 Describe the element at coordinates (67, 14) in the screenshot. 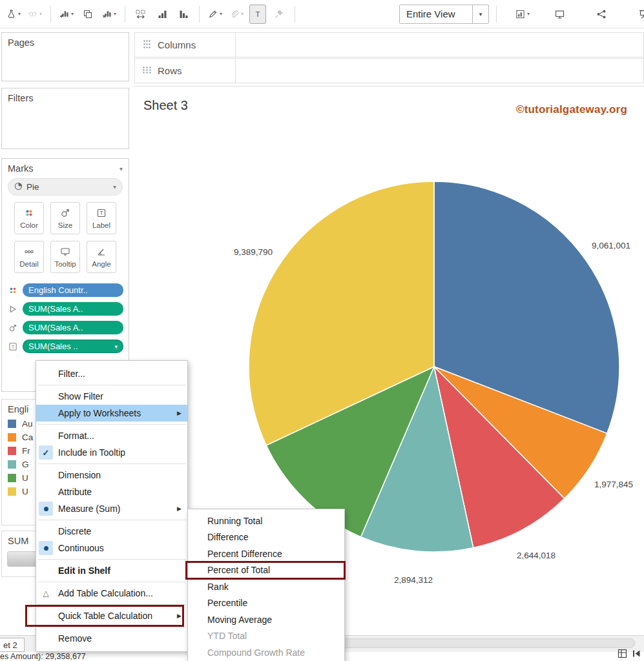

I see `new-worksheet-icon: ▾` at that location.